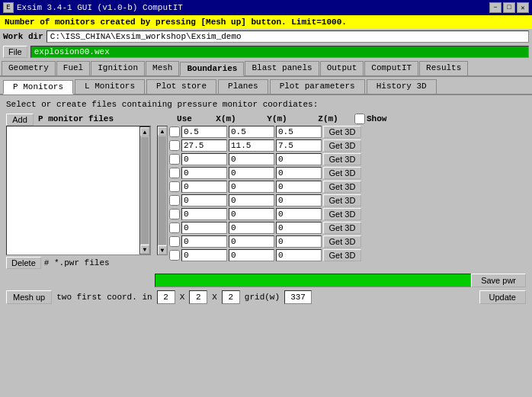  I want to click on tab-l-monitors: L Monitors, so click(110, 87).